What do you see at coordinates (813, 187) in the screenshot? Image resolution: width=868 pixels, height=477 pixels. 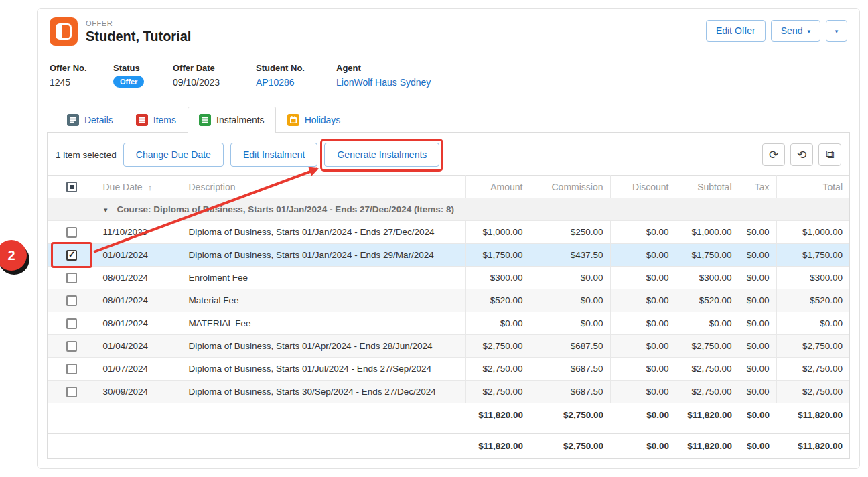 I see `column-header-total: Total` at bounding box center [813, 187].